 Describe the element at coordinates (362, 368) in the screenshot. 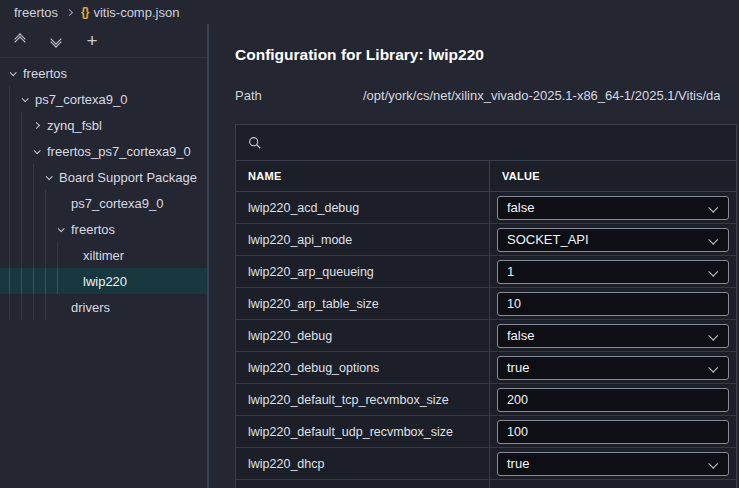

I see `config-name: lwip220_debug_options` at that location.